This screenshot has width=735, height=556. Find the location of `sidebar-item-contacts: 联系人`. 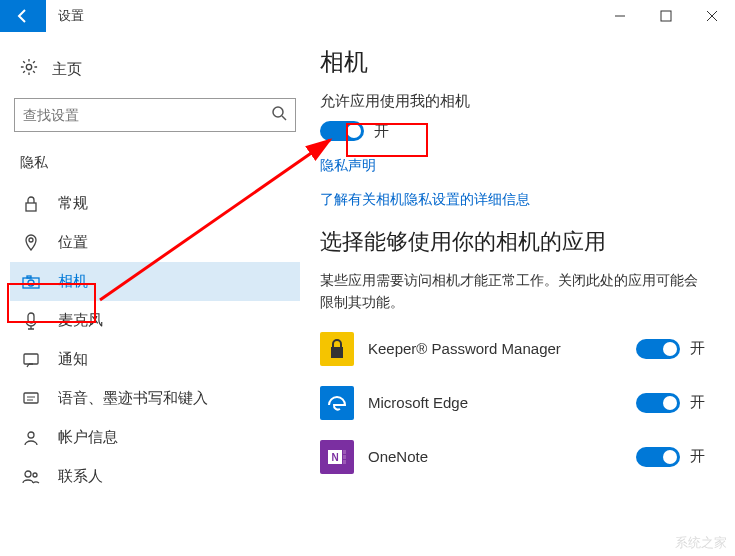

sidebar-item-contacts: 联系人 is located at coordinates (155, 476).